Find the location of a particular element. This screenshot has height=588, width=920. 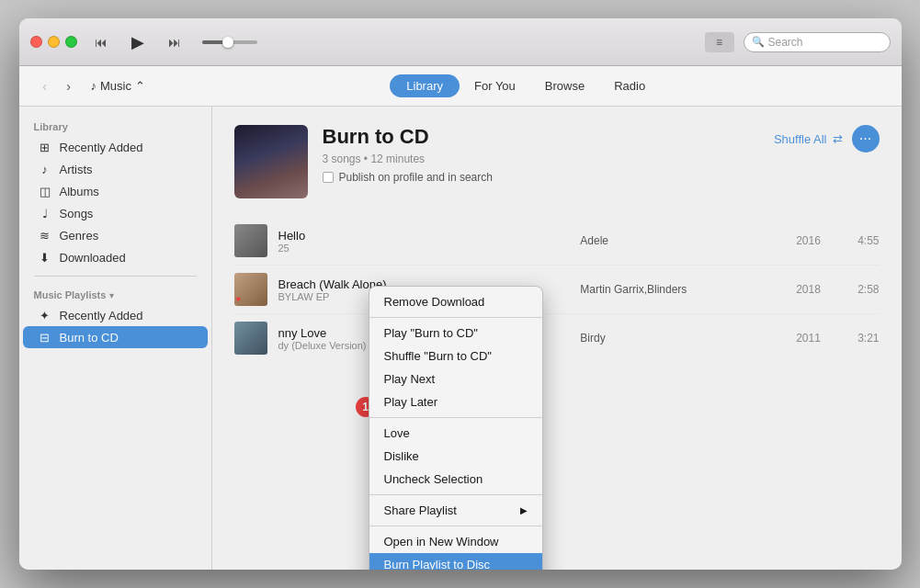

nav-buttons: ‹ › is located at coordinates (57, 86).